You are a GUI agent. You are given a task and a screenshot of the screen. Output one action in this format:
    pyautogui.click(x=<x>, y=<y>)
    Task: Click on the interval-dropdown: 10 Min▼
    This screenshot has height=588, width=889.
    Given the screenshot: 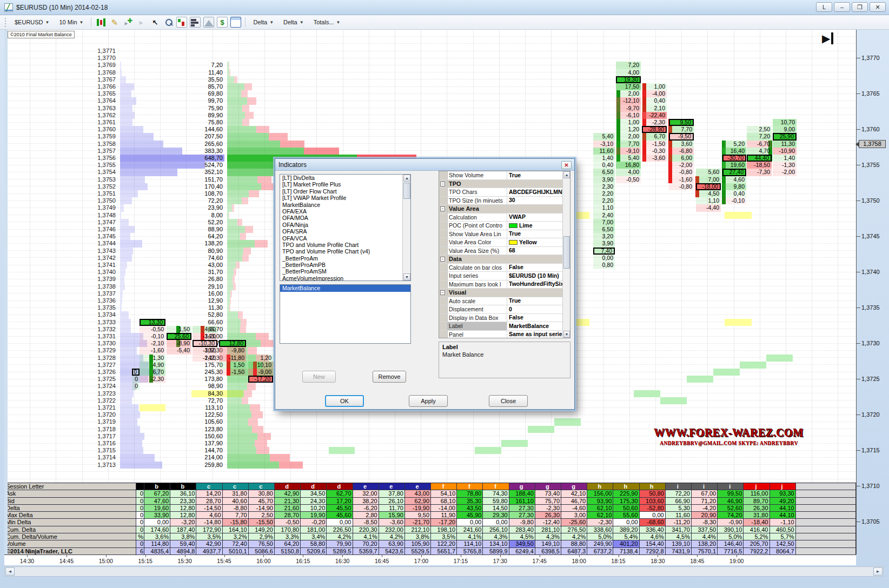 What is the action you would take?
    pyautogui.click(x=71, y=22)
    